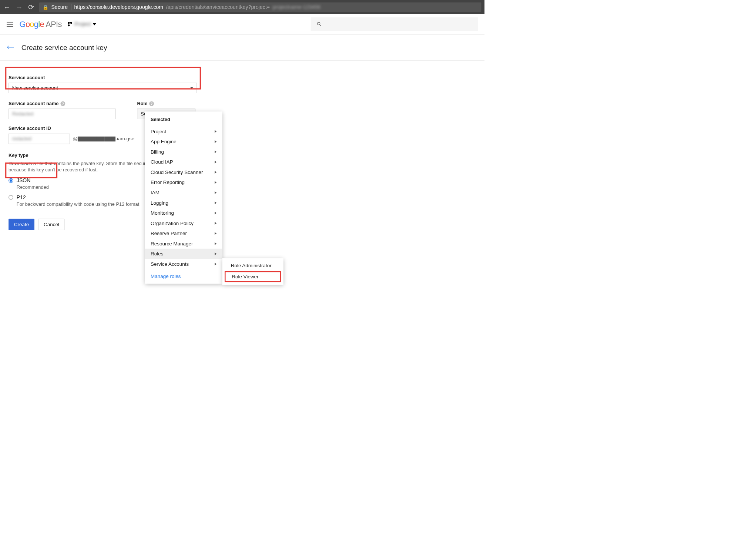 The width and height of the screenshot is (756, 533). Describe the element at coordinates (184, 182) in the screenshot. I see `role-menu-item: Error Reporting` at that location.